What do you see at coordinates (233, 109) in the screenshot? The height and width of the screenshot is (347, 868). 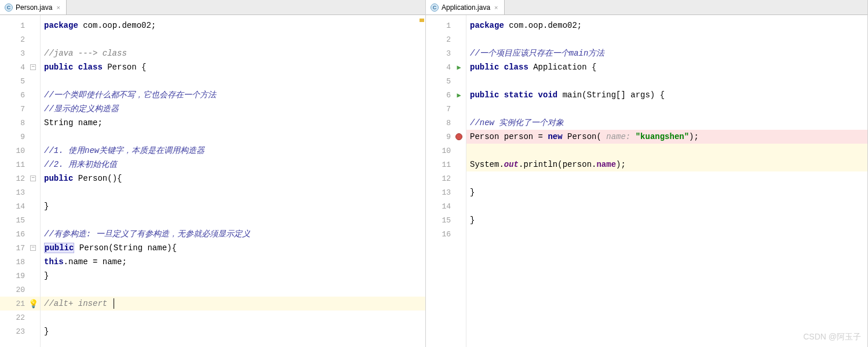 I see `code-line: //显示的定义构造器` at bounding box center [233, 109].